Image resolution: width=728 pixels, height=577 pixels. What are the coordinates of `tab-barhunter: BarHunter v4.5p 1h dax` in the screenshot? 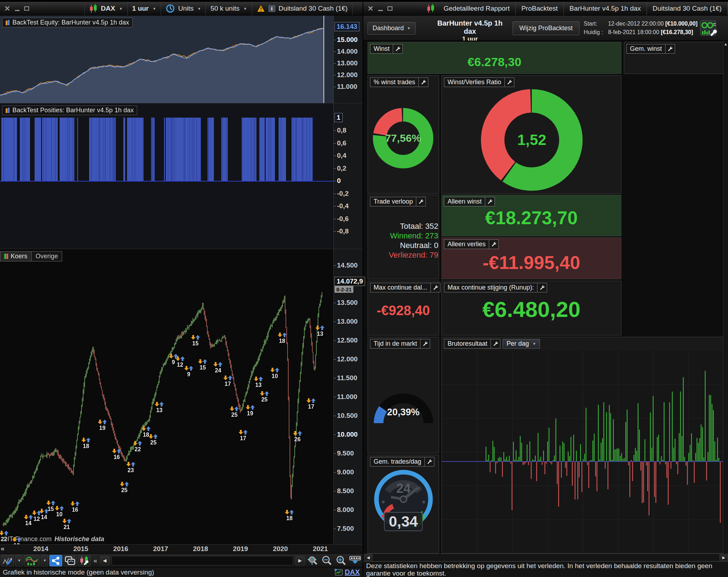 It's located at (605, 9).